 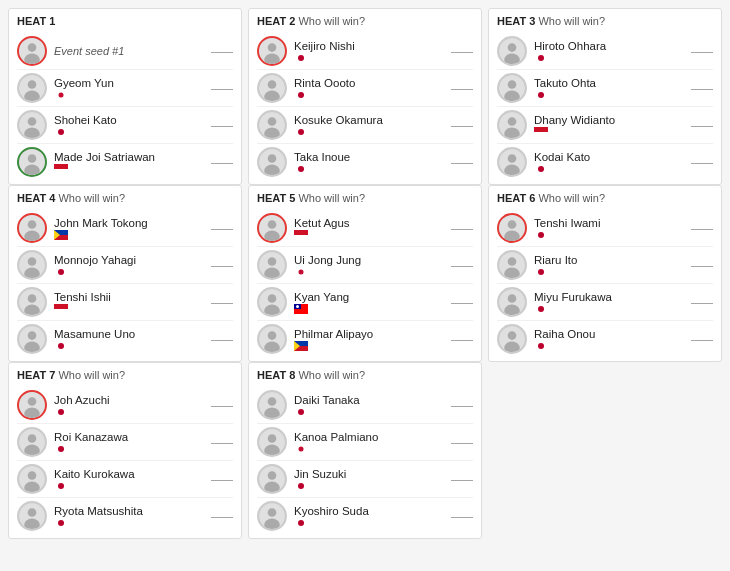 What do you see at coordinates (365, 339) in the screenshot?
I see `athlete-row: Philmar Alipayo——` at bounding box center [365, 339].